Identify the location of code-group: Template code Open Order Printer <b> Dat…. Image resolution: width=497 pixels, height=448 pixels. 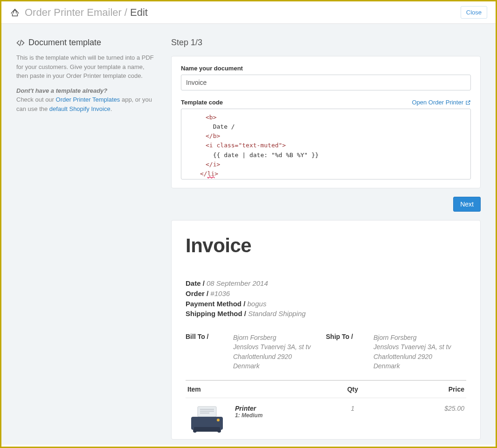
(326, 139).